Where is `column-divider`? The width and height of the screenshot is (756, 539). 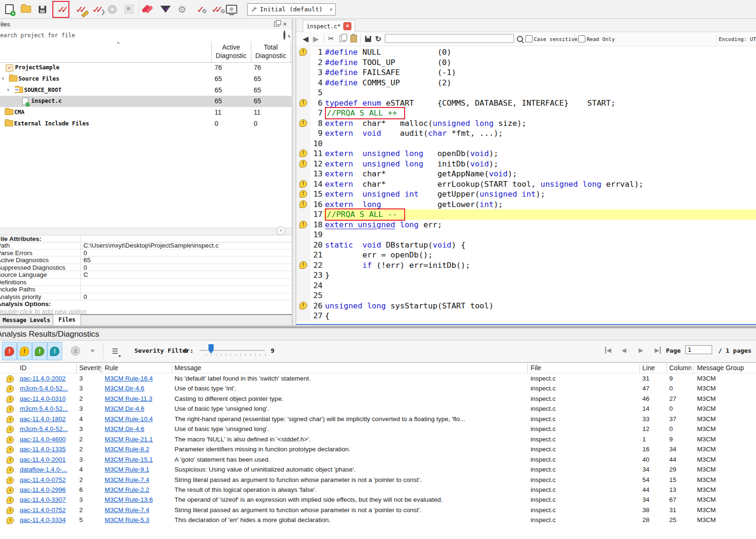
column-divider is located at coordinates (291, 52).